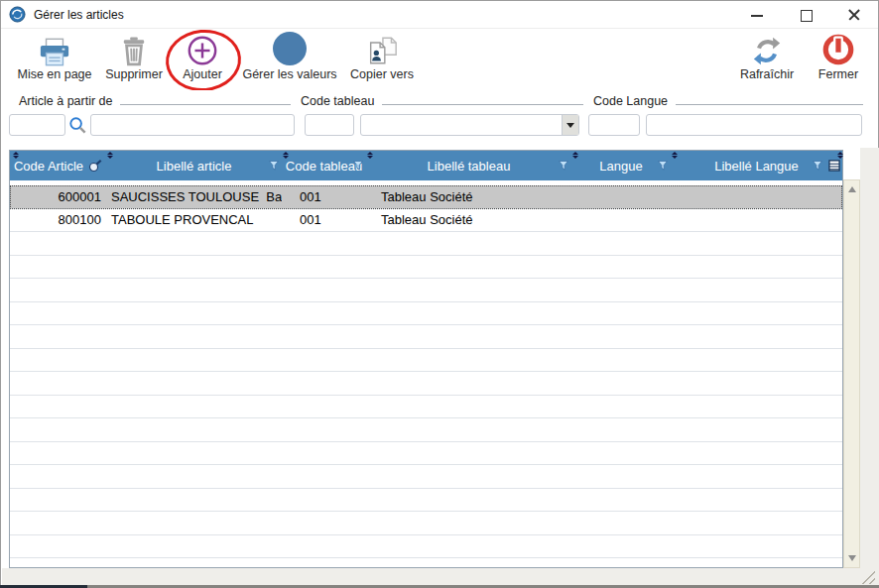 The image size is (879, 588). I want to click on supprimer-label: Supprimer, so click(134, 74).